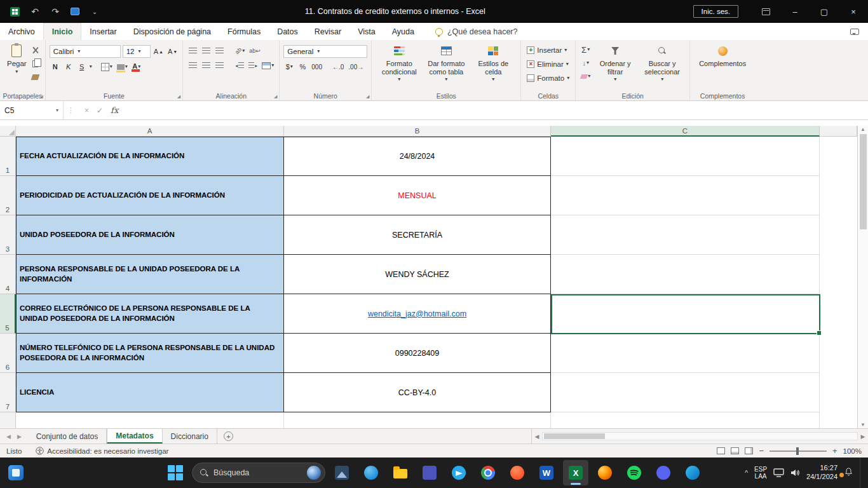 This screenshot has width=868, height=488. What do you see at coordinates (342, 473) in the screenshot?
I see `taskbar-photos` at bounding box center [342, 473].